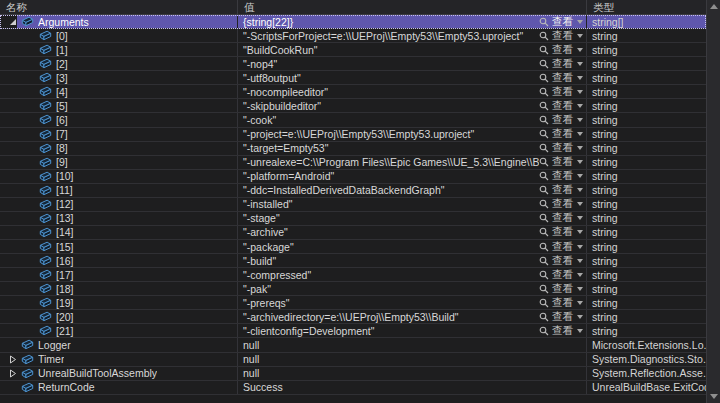 The height and width of the screenshot is (403, 720). I want to click on column-header-value: 值, so click(412, 7).